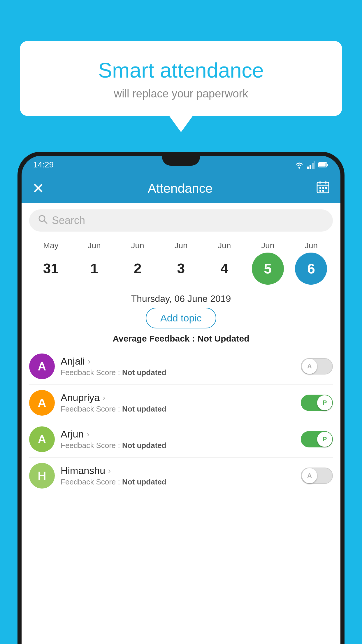 The width and height of the screenshot is (362, 644). What do you see at coordinates (42, 366) in the screenshot?
I see `avatar-anjali: A` at bounding box center [42, 366].